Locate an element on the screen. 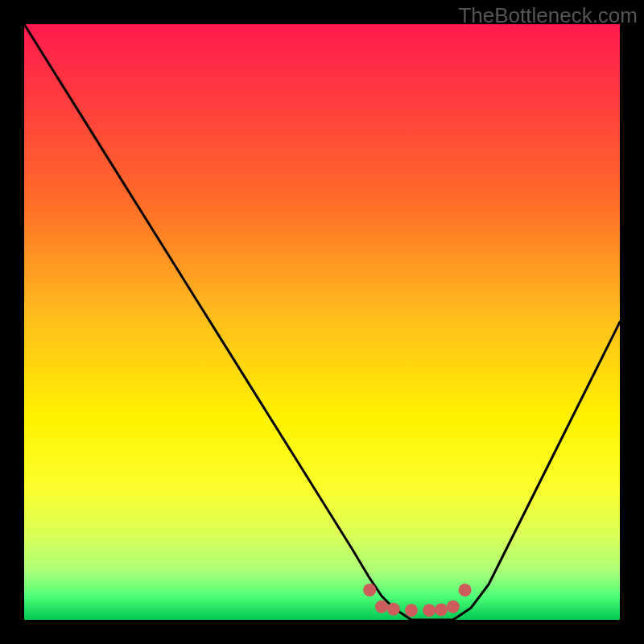  watermark-text: TheBottleneck.com is located at coordinates (547, 16).